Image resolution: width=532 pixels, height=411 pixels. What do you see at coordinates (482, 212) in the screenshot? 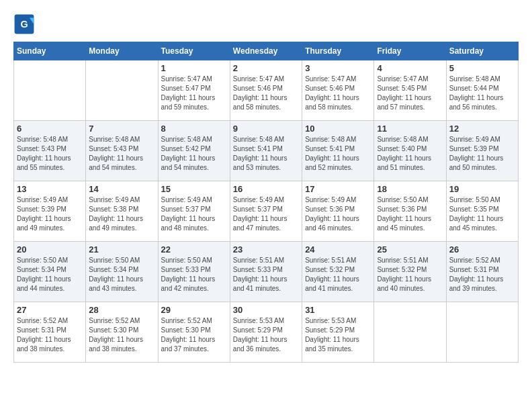
I see `calendar-cell: 19Sunrise: 5:50 AM Sunset: 5:35 PM Dayli…` at bounding box center [482, 212].